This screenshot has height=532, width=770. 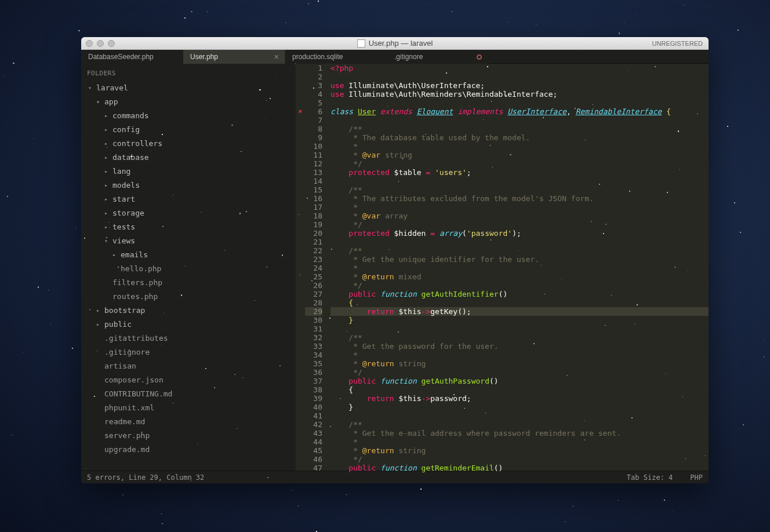 I want to click on folder-app: ▾app, so click(x=188, y=101).